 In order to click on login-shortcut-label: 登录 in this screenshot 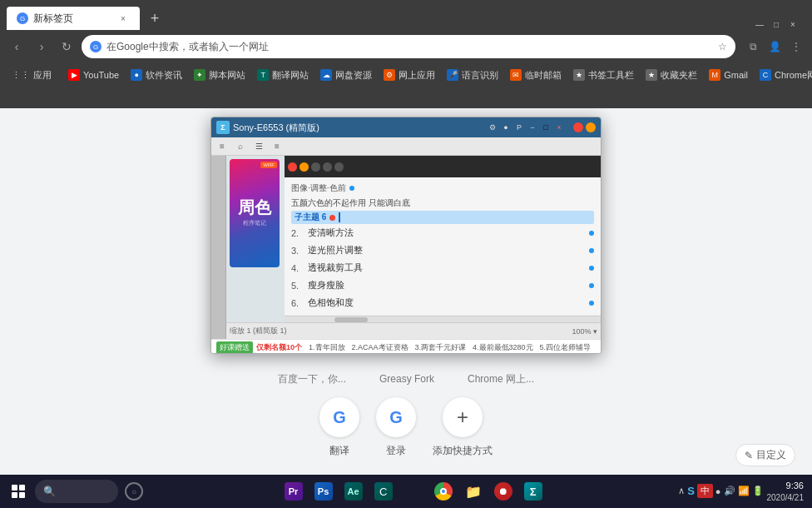, I will do `click(396, 451)`.